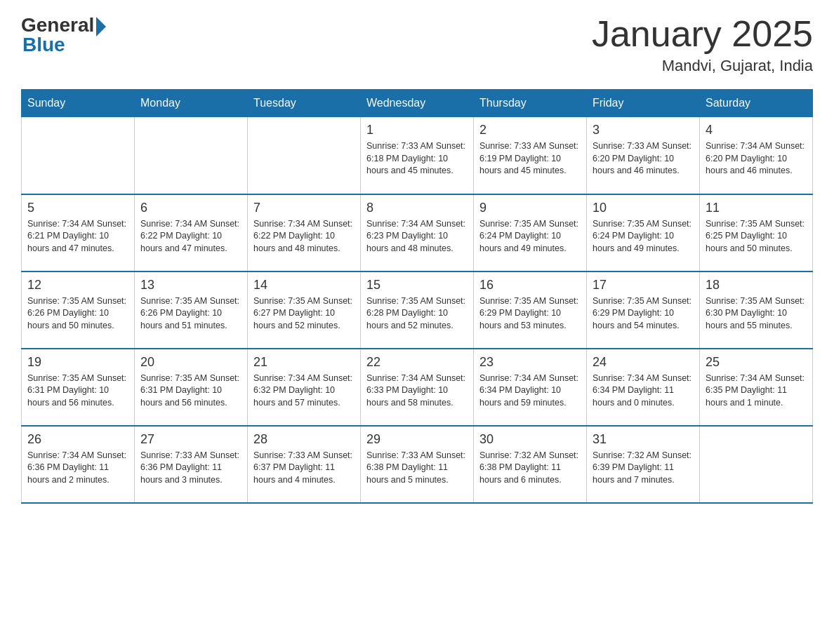 The image size is (834, 644). What do you see at coordinates (643, 159) in the screenshot?
I see `day-info: Sunrise: 7:33 AM Sunset: 6:20 PM Dayligh…` at bounding box center [643, 159].